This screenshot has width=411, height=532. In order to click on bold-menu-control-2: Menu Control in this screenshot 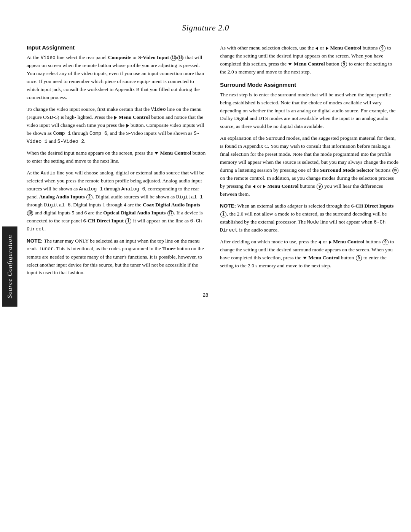, I will do `click(176, 153)`.